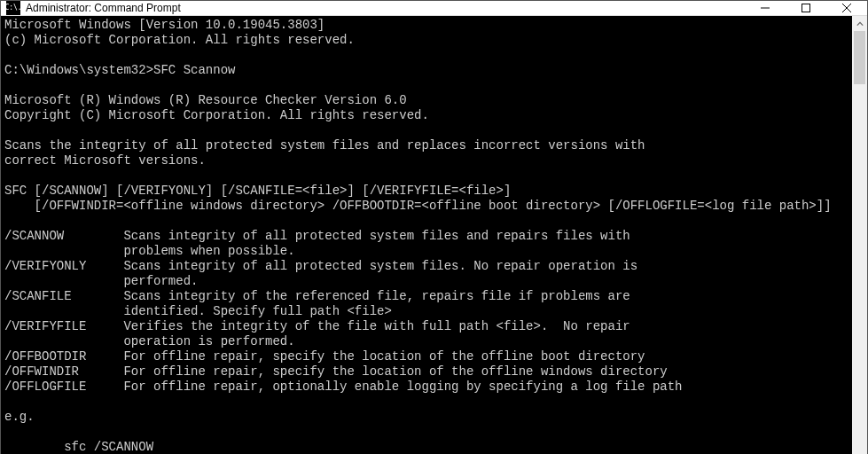 Image resolution: width=868 pixels, height=454 pixels. What do you see at coordinates (847, 8) in the screenshot?
I see `close-button` at bounding box center [847, 8].